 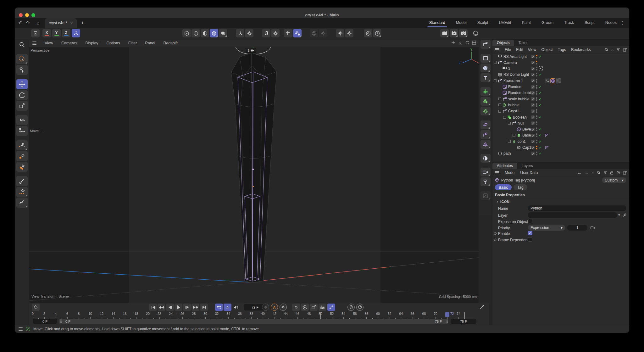 I want to click on popout-icon, so click(x=625, y=50).